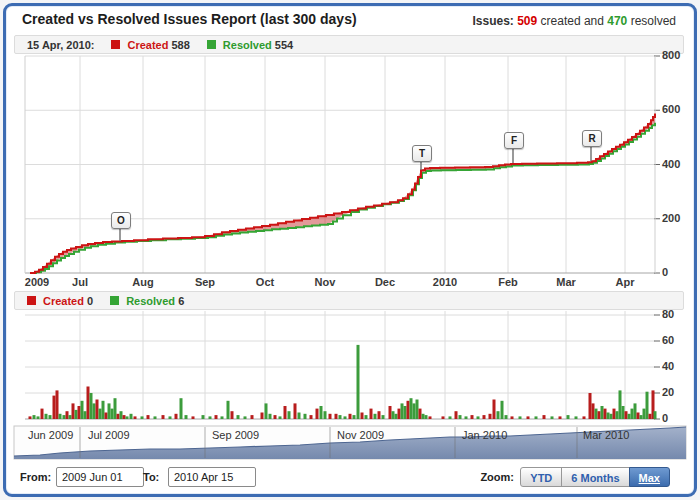 This screenshot has width=700, height=500. I want to click on y-tick-label: 80, so click(668, 314).